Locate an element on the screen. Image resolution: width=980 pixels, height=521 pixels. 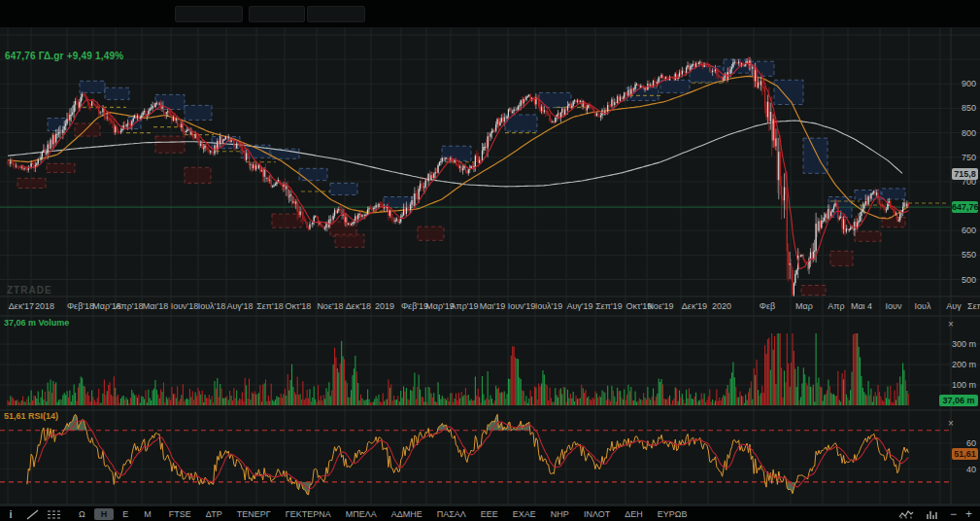
price-axis-tick-label: 850 is located at coordinates (962, 108).